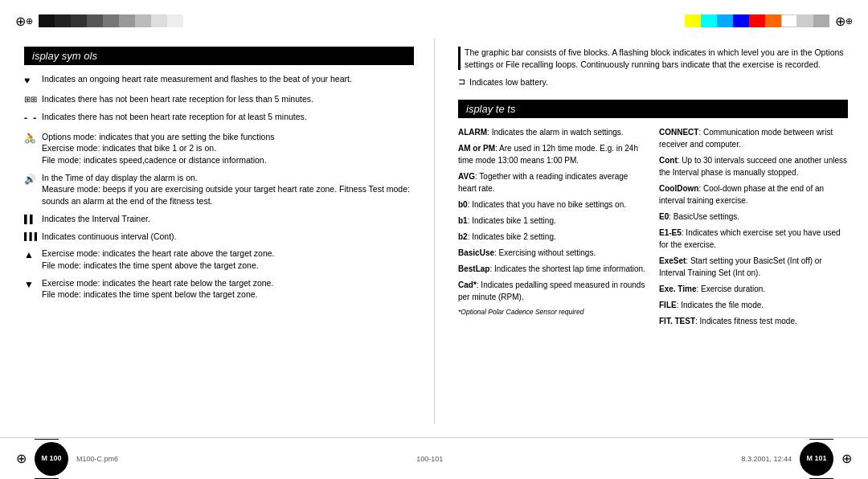 The height and width of the screenshot is (479, 868). What do you see at coordinates (33, 179) in the screenshot?
I see `sound-icon: 🔊` at bounding box center [33, 179].